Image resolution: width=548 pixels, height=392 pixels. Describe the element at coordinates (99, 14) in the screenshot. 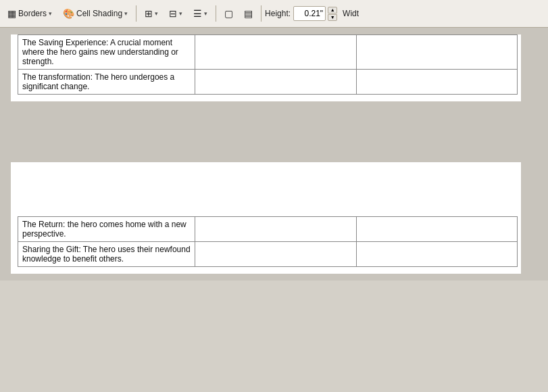

I see `cell-shading-label: Cell Shading` at that location.